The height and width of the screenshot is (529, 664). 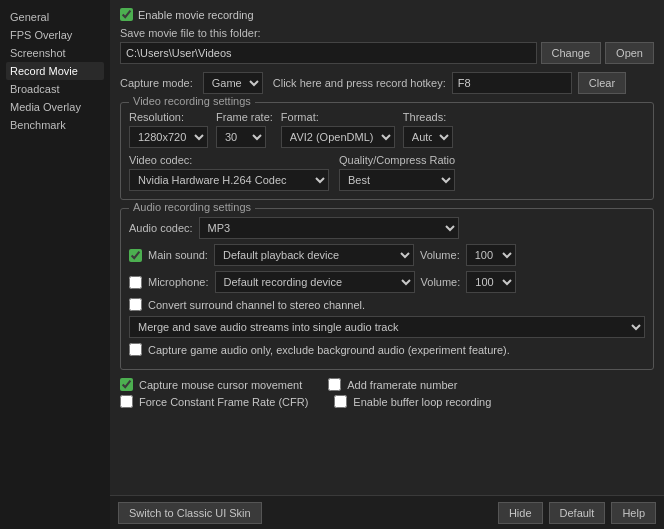 What do you see at coordinates (338, 137) in the screenshot?
I see `format-select: AVI2 (OpenDML)` at bounding box center [338, 137].